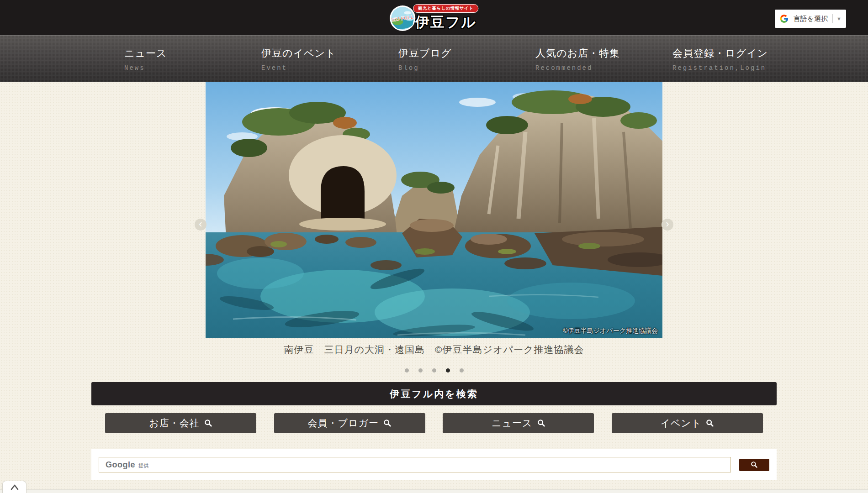 The height and width of the screenshot is (493, 868). I want to click on search-category-buttons: お店・会社 会員・ブロガー ニュース イベント, so click(434, 423).